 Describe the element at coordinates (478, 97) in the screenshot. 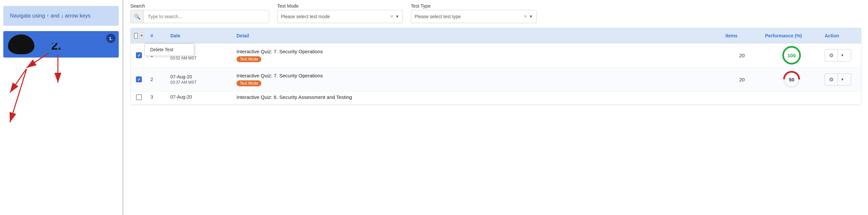

I see `td-detail-3: Interactive Quiz: 6. Security Assessment…` at that location.